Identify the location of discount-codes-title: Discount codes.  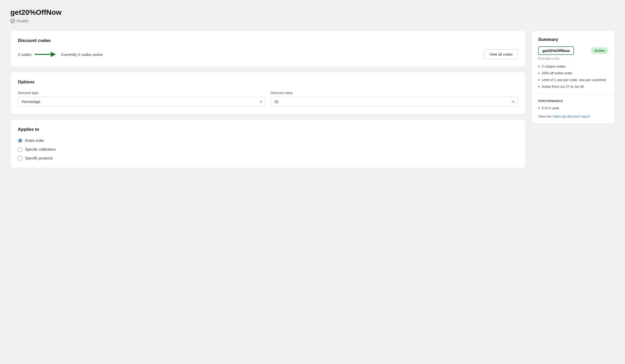
(268, 41).